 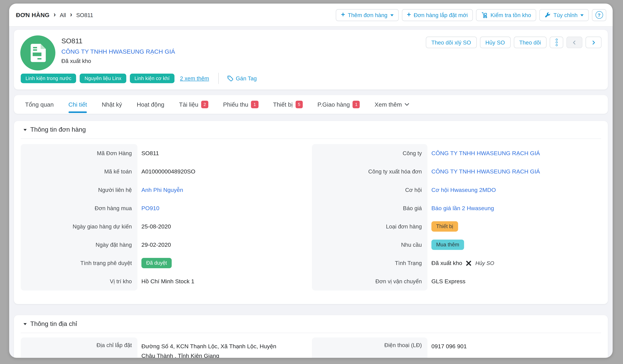 I want to click on field-label: Đơn vị vận chuyển, so click(x=370, y=282).